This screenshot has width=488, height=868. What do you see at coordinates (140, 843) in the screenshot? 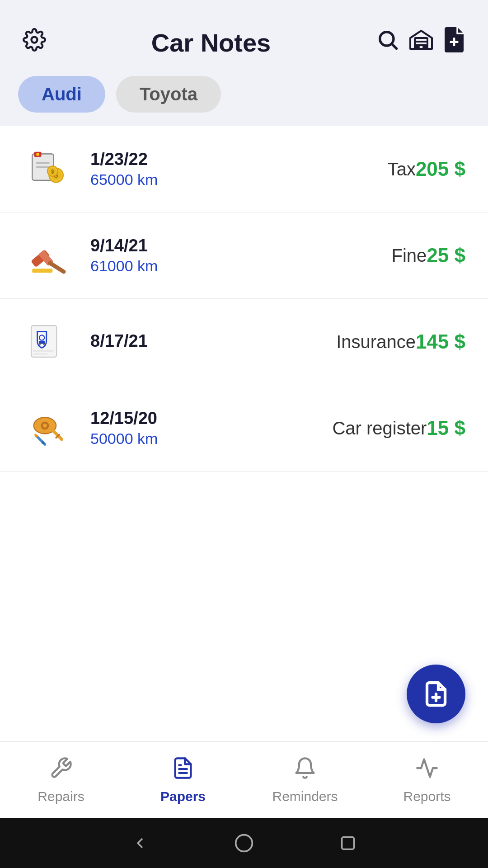
I see `back-button` at bounding box center [140, 843].